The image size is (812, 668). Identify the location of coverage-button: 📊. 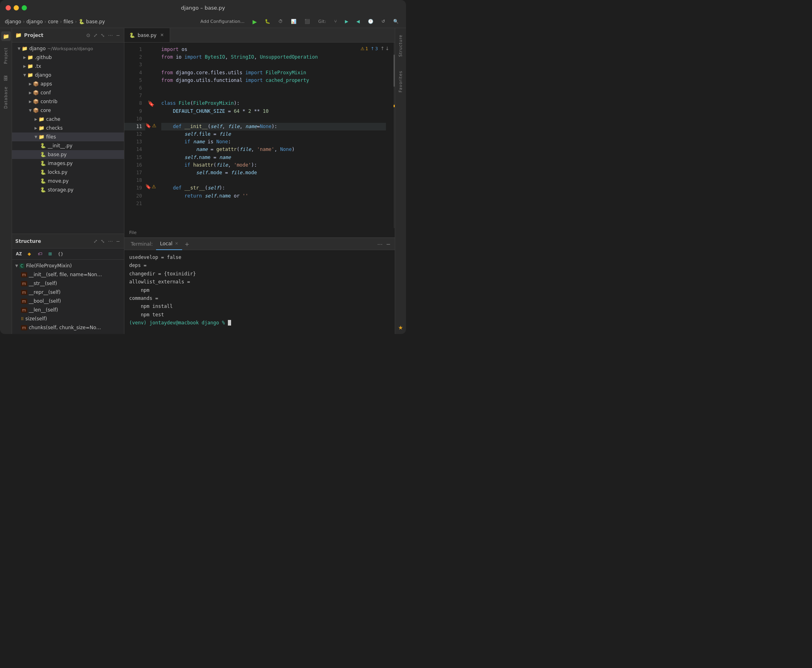
(294, 22).